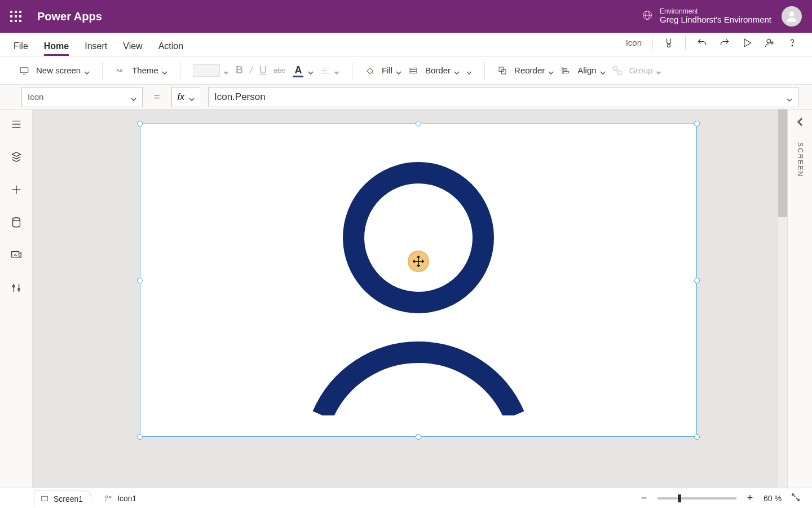  Describe the element at coordinates (16, 255) in the screenshot. I see `media-icon` at that location.